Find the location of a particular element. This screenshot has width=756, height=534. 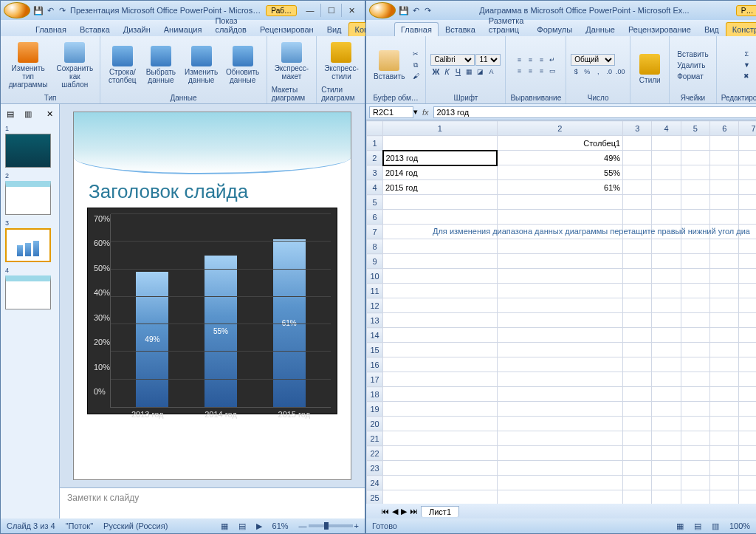

row-header: 3 is located at coordinates (375, 173).